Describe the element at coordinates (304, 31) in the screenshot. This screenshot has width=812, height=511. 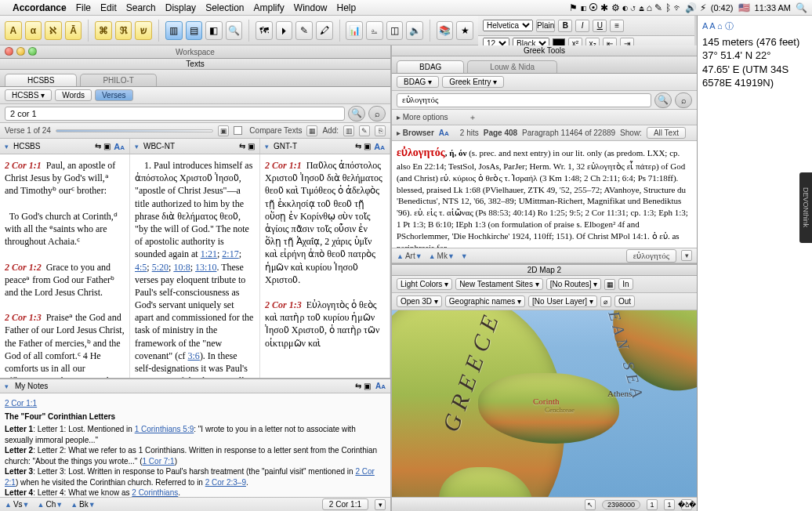
I see `tool-notes: ✎` at that location.